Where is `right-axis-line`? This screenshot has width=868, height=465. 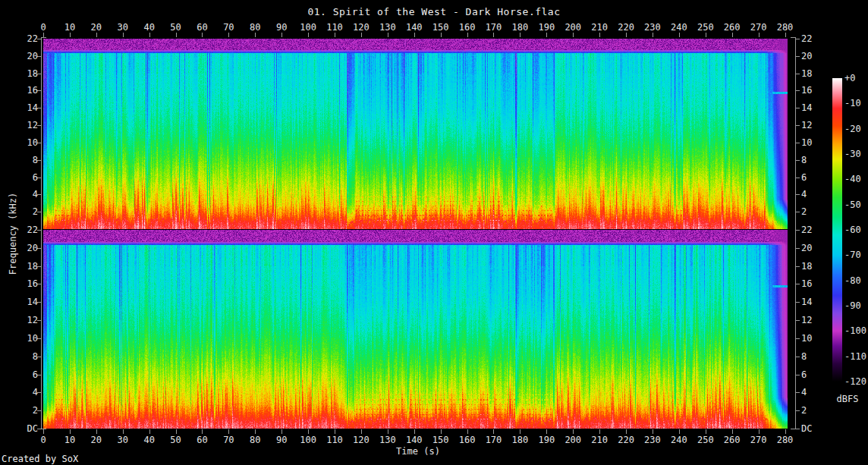 right-axis-line is located at coordinates (795, 234).